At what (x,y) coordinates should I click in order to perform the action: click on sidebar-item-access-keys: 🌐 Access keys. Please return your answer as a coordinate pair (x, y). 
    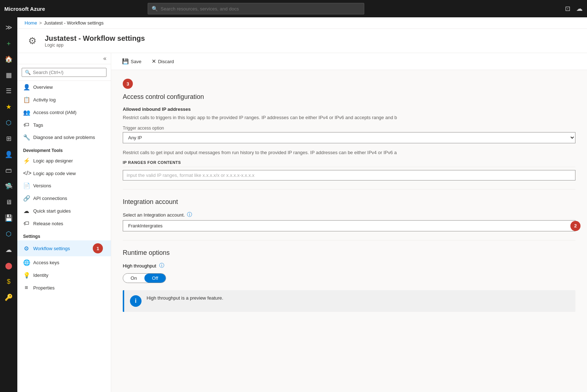
    Looking at the image, I should click on (64, 263).